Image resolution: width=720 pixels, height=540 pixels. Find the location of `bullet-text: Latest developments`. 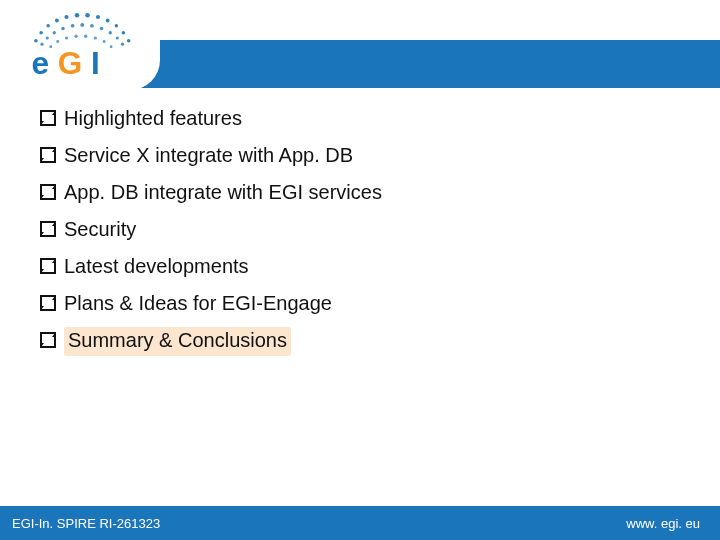

bullet-text: Latest developments is located at coordinates (156, 266).